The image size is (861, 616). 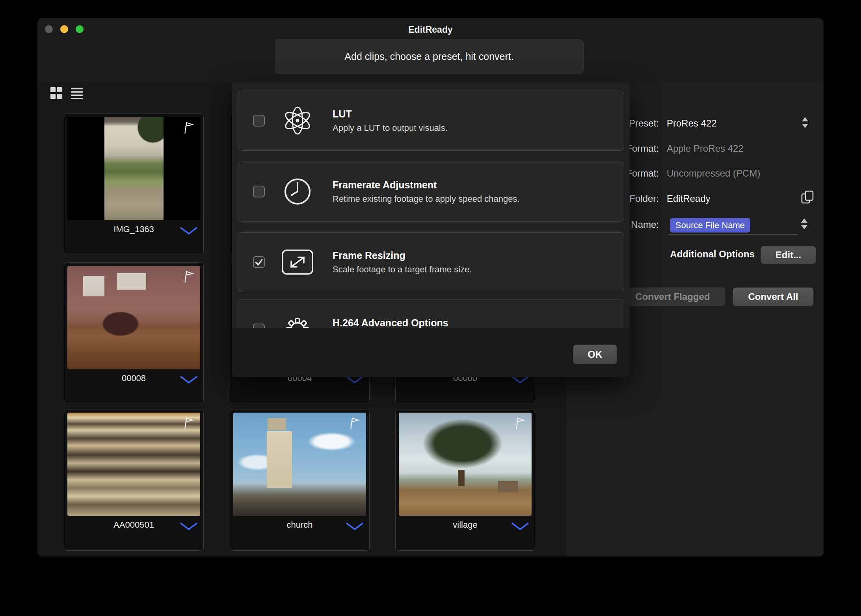 What do you see at coordinates (807, 198) in the screenshot?
I see `folder-reveal-icon` at bounding box center [807, 198].